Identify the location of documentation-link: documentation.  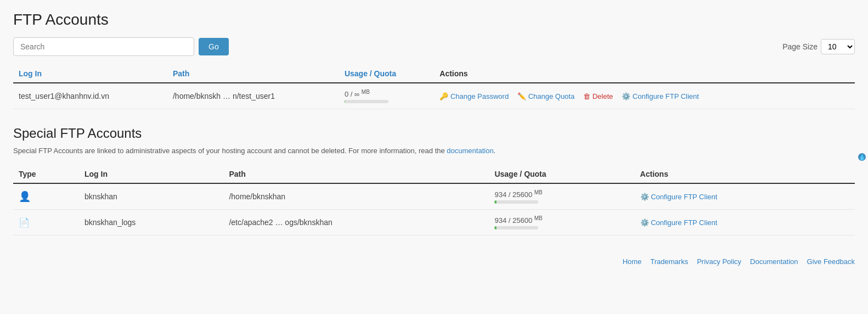
(470, 150).